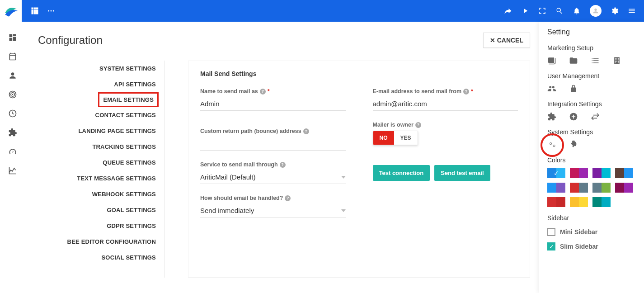  I want to click on mailer-owner-no: NO, so click(384, 138).